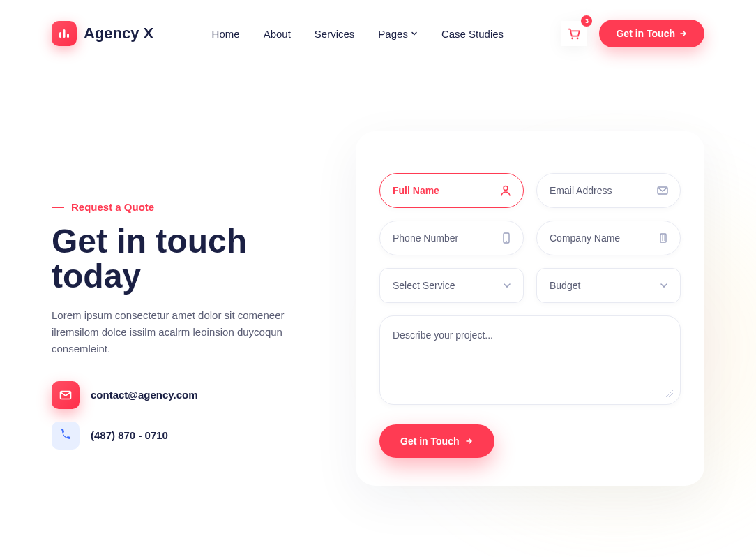 The width and height of the screenshot is (756, 557). What do you see at coordinates (398, 34) in the screenshot?
I see `nav-link-pages: Pages` at bounding box center [398, 34].